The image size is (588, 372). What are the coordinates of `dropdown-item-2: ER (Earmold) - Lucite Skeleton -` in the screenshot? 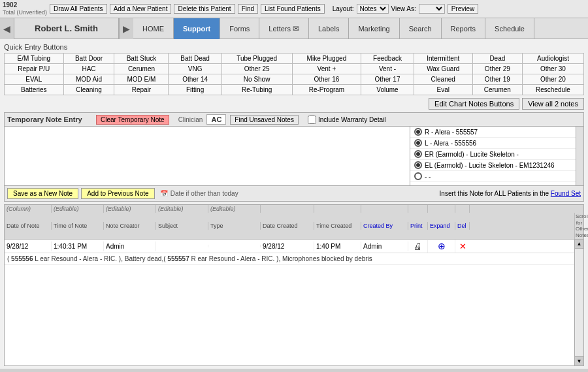 It's located at (493, 154).